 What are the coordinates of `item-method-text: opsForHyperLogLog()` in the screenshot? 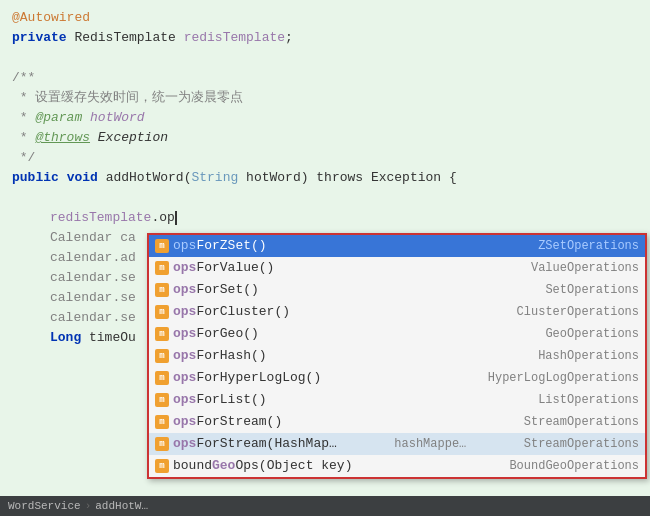 It's located at (247, 378).